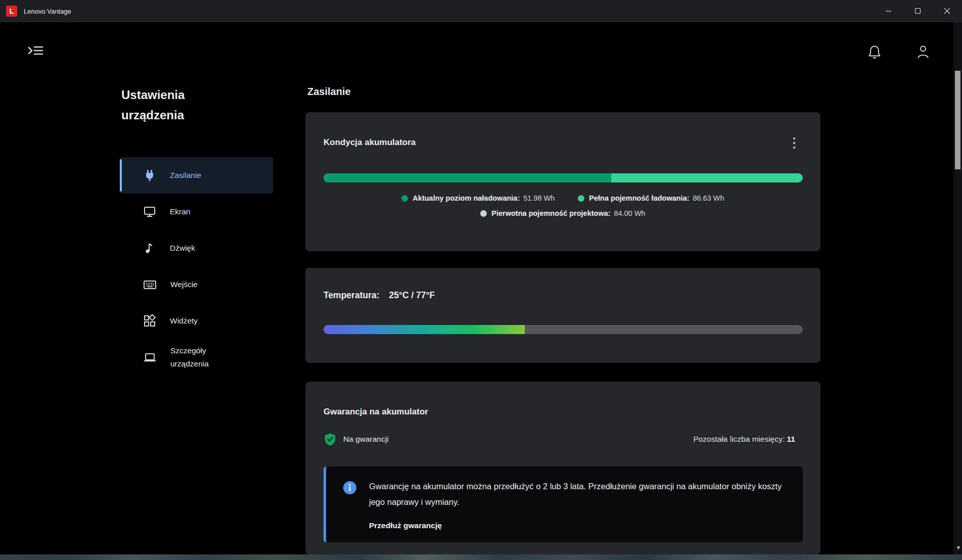  Describe the element at coordinates (424, 330) in the screenshot. I see `temperature-bar-fill` at that location.